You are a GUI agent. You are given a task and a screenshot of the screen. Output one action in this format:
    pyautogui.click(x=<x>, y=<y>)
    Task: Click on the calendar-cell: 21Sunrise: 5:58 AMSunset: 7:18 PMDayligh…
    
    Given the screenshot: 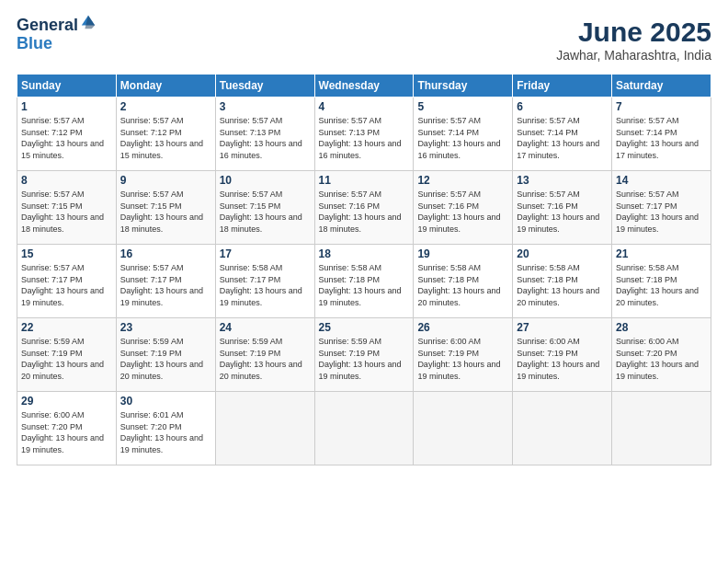 What is the action you would take?
    pyautogui.click(x=662, y=282)
    